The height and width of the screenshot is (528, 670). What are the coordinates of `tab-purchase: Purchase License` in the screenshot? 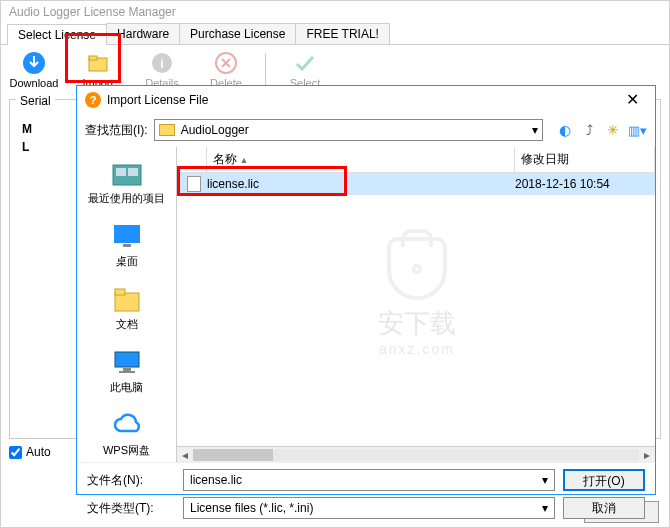 It's located at (238, 34).